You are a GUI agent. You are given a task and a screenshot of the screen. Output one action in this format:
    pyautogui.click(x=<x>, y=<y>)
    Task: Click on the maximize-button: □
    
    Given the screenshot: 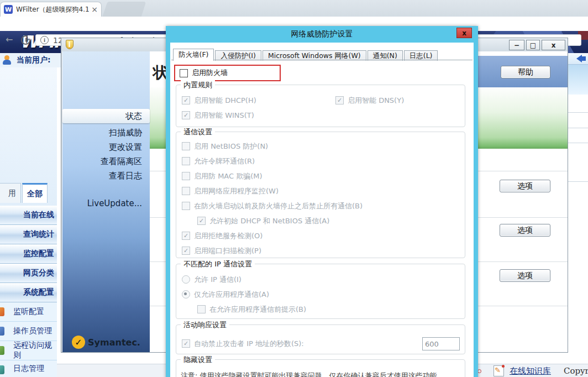 What is the action you would take?
    pyautogui.click(x=533, y=45)
    